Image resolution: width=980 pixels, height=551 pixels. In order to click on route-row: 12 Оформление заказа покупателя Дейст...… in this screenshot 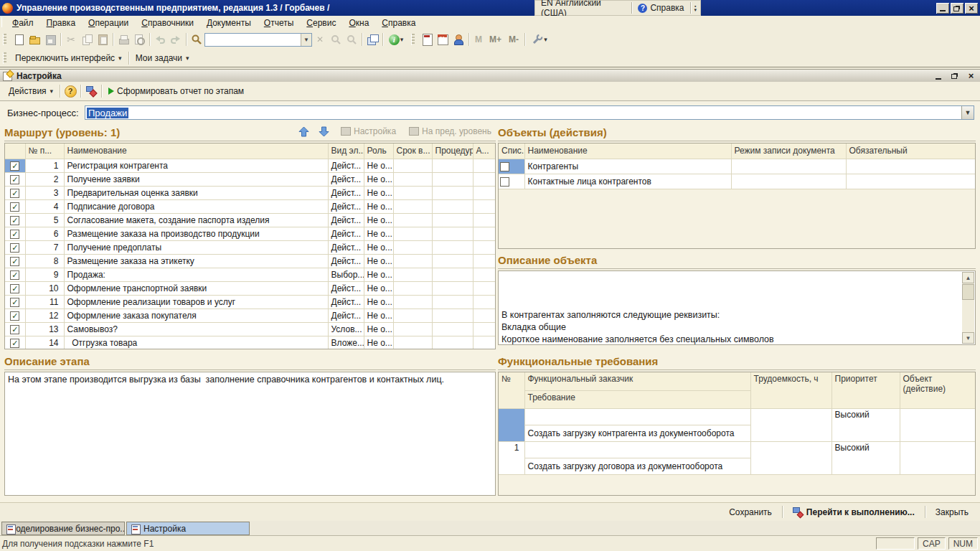, I will do `click(250, 316)`.